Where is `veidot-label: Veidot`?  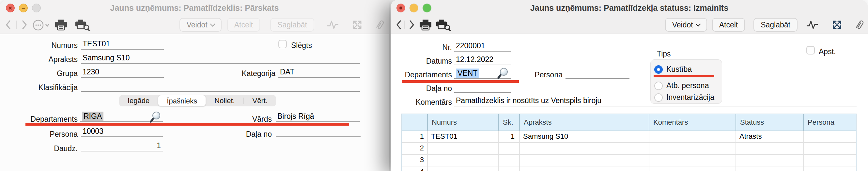
veidot-label: Veidot is located at coordinates (683, 25).